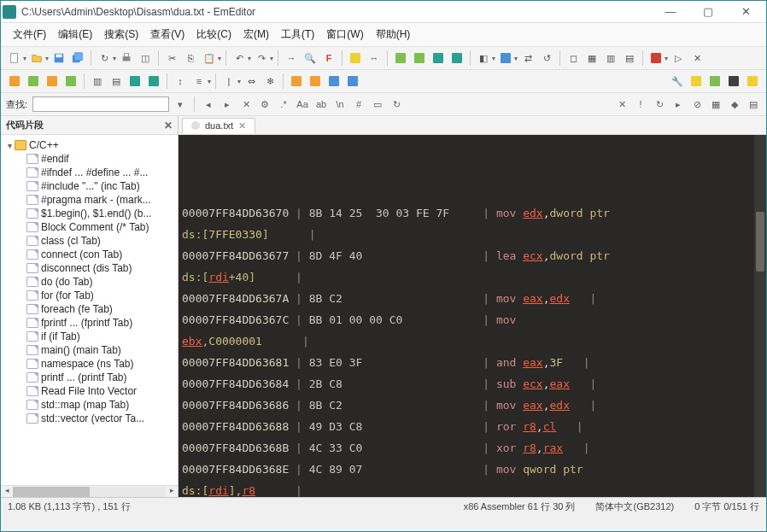 The height and width of the screenshot is (532, 767). What do you see at coordinates (135, 81) in the screenshot?
I see `row-header-button` at bounding box center [135, 81].